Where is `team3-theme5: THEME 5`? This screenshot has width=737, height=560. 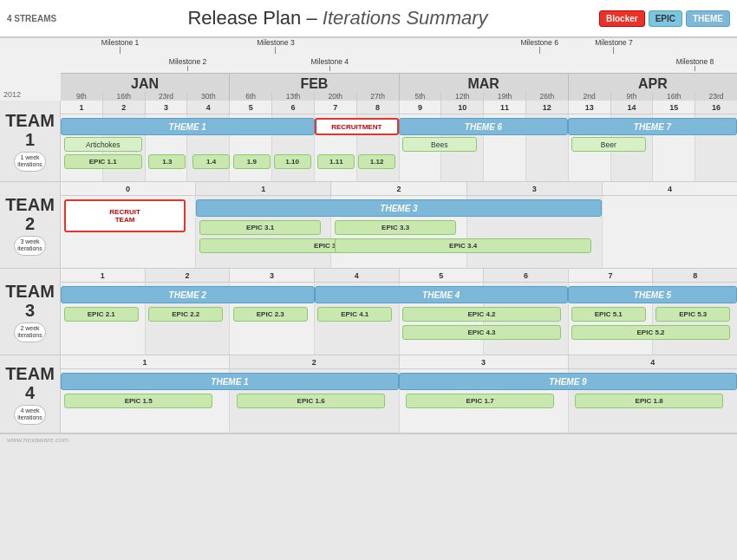 team3-theme5: THEME 5 is located at coordinates (652, 295).